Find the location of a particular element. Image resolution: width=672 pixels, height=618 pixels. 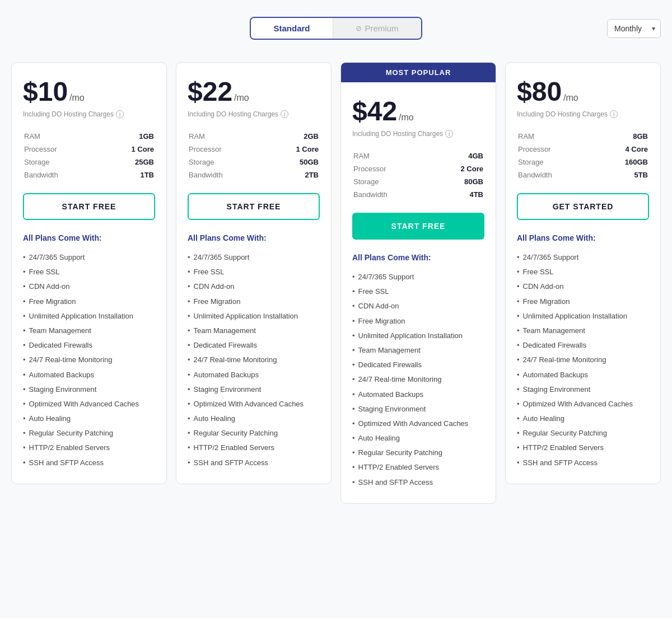

spec-label: Bandwidth is located at coordinates (392, 195).